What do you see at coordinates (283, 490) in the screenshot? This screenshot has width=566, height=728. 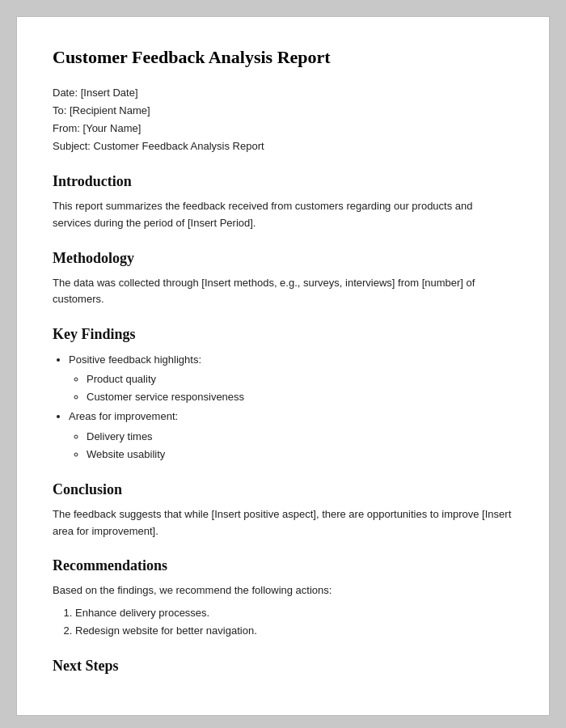 I see `conclusion-heading: Conclusion` at bounding box center [283, 490].